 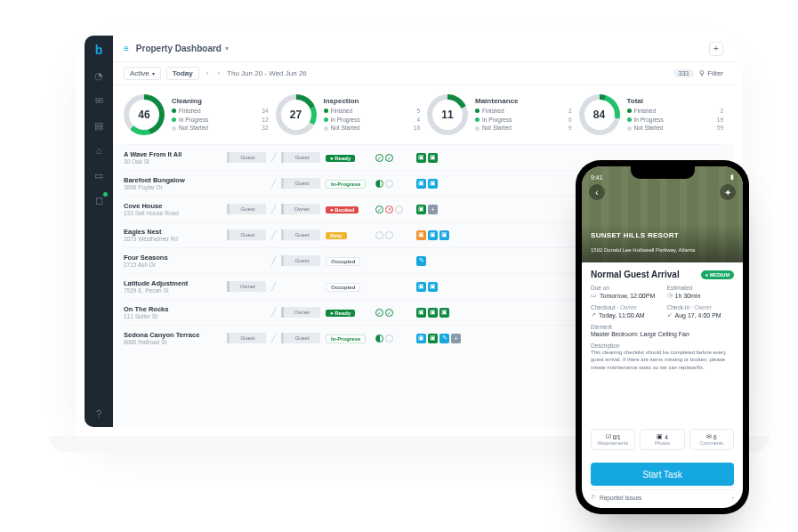 What do you see at coordinates (196, 115) in the screenshot?
I see `summary-card: 46CleaningFinished34In Progress12Not Sta…` at bounding box center [196, 115].